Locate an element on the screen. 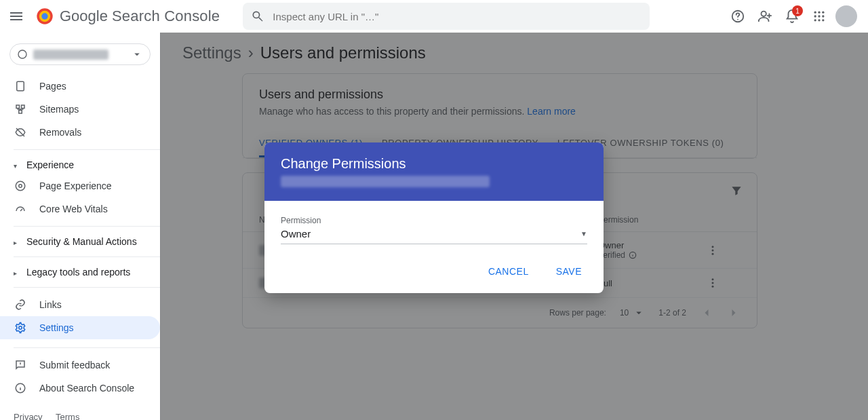  link-icon is located at coordinates (20, 305).